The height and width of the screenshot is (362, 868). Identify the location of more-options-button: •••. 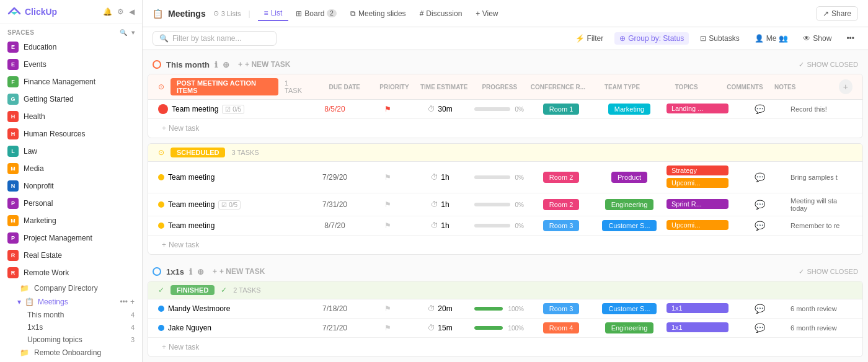
(851, 38).